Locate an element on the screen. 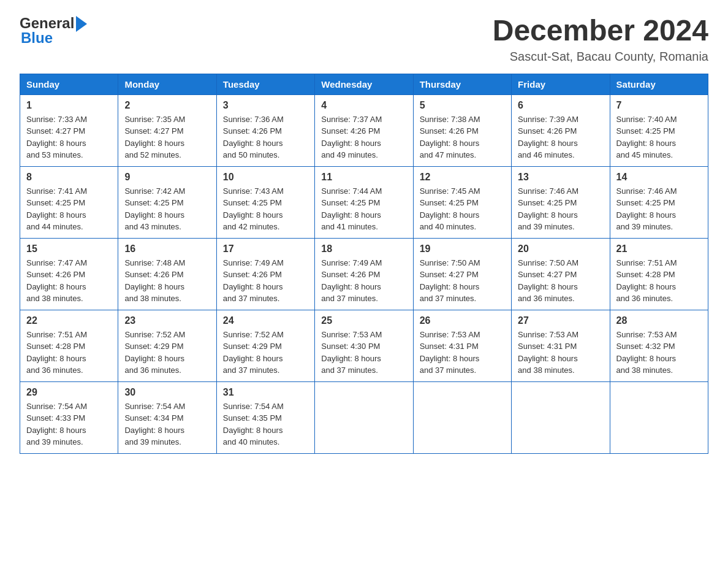 The height and width of the screenshot is (563, 728). day-info: Sunrise: 7:41 AMSunset: 4:25 PMDaylight:… is located at coordinates (56, 209).